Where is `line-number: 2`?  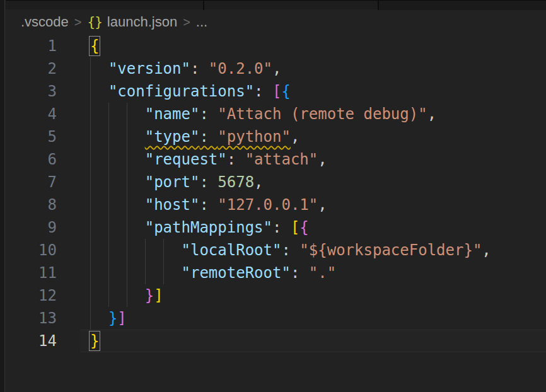
line-number: 2 is located at coordinates (31, 69).